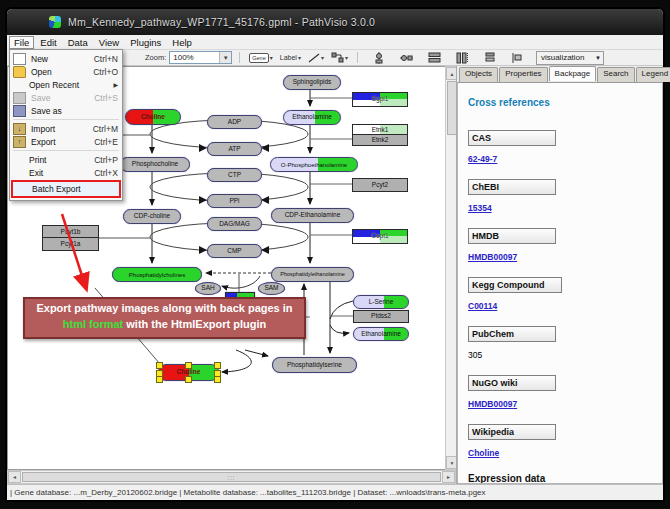  I want to click on node-phosphatidylethanolamine: Phosphatidylethanolamine, so click(312, 274).